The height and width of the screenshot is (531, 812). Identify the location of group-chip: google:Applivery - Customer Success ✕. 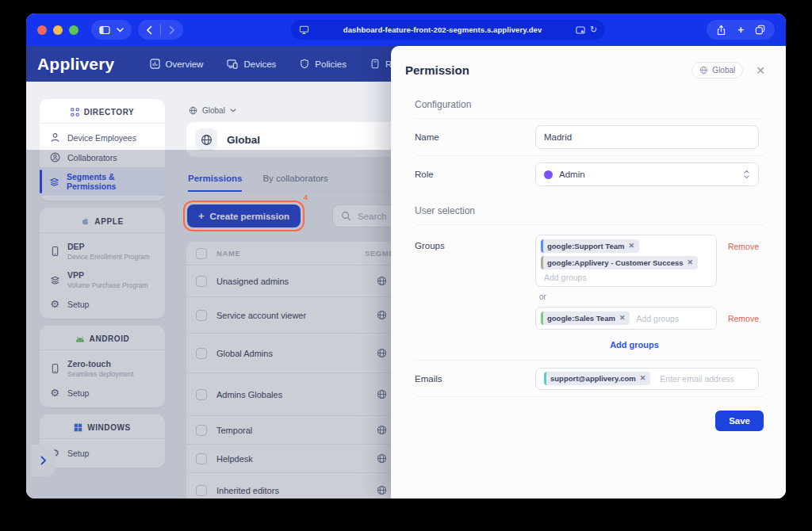
(619, 263).